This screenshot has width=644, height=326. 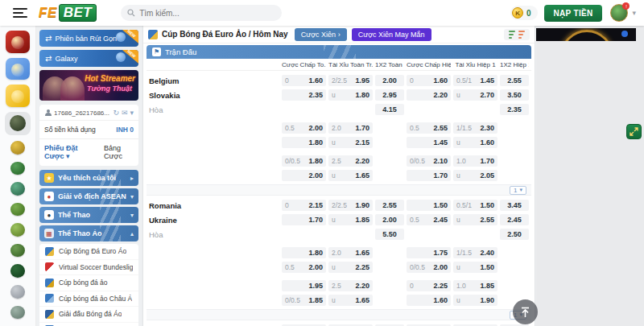 What do you see at coordinates (517, 35) in the screenshot?
I see `view-sort-toggle` at bounding box center [517, 35].